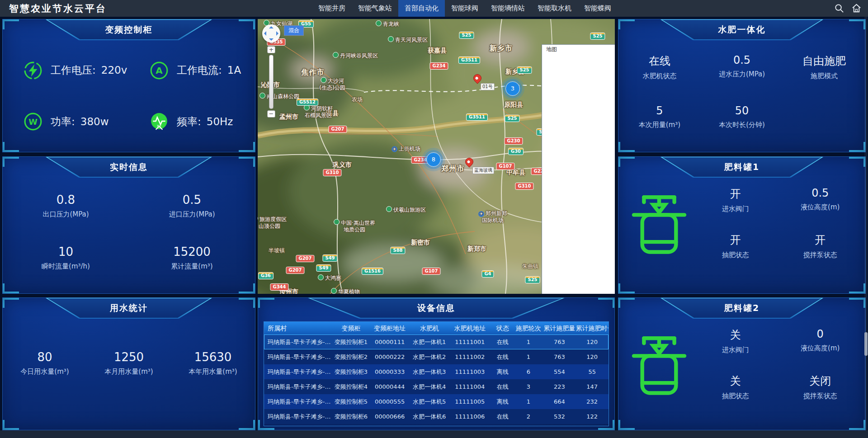 The height and width of the screenshot is (438, 868). I want to click on stat-machine-status: 在线水肥机状态, so click(660, 72).